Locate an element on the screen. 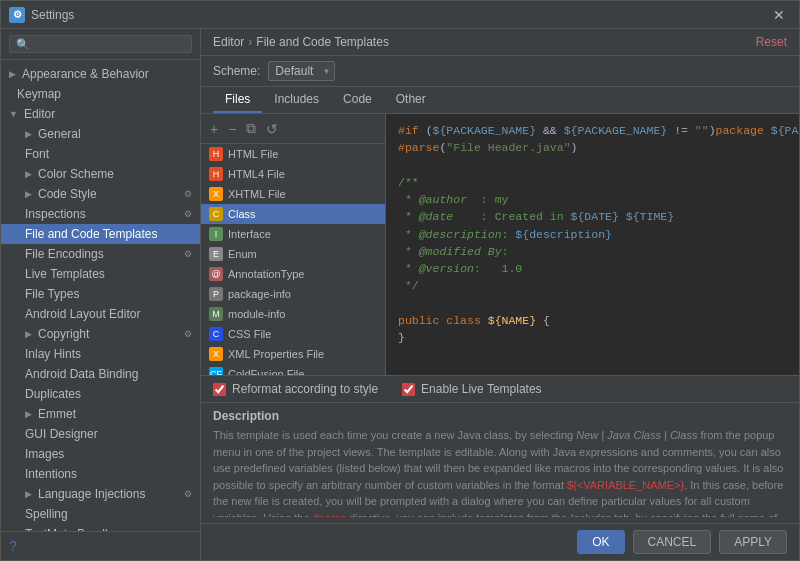  module-file-icon: M is located at coordinates (216, 314).